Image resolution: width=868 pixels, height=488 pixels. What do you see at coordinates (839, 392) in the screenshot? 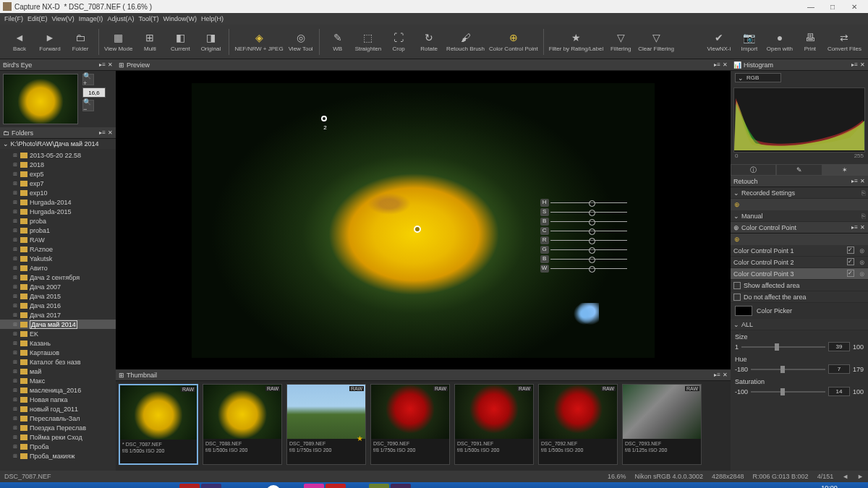
I see `saturation-input` at bounding box center [839, 392].